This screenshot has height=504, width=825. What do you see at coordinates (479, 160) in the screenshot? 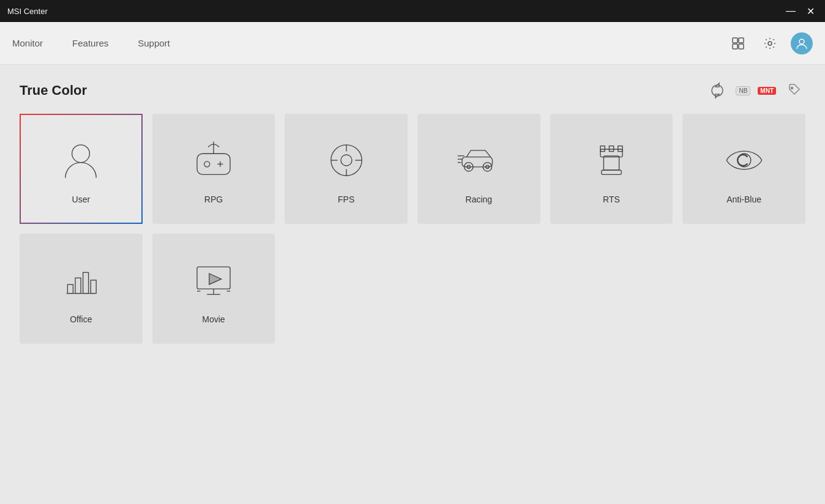
I see `racing-icon` at bounding box center [479, 160].